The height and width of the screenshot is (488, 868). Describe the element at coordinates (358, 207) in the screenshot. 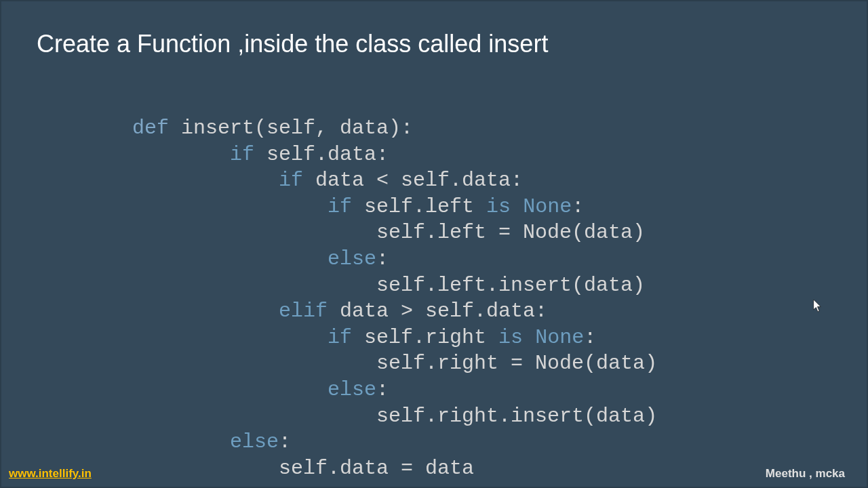

I see `code-line-4: if self.left is None:` at that location.